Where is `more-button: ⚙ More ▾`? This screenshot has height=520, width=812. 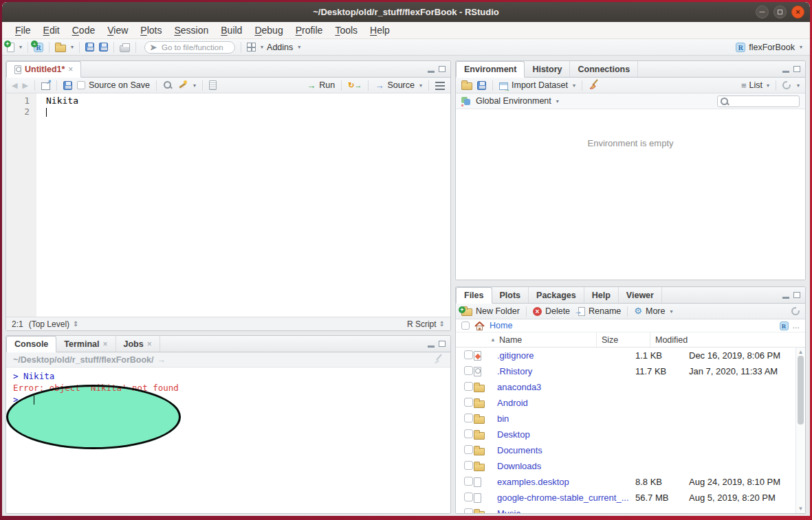
more-button: ⚙ More ▾ is located at coordinates (653, 311).